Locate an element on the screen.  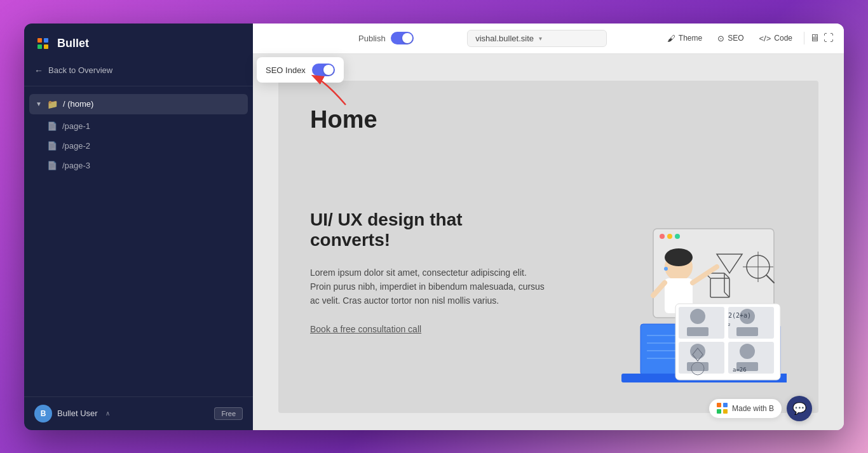
seo-index-toggle is located at coordinates (323, 70).